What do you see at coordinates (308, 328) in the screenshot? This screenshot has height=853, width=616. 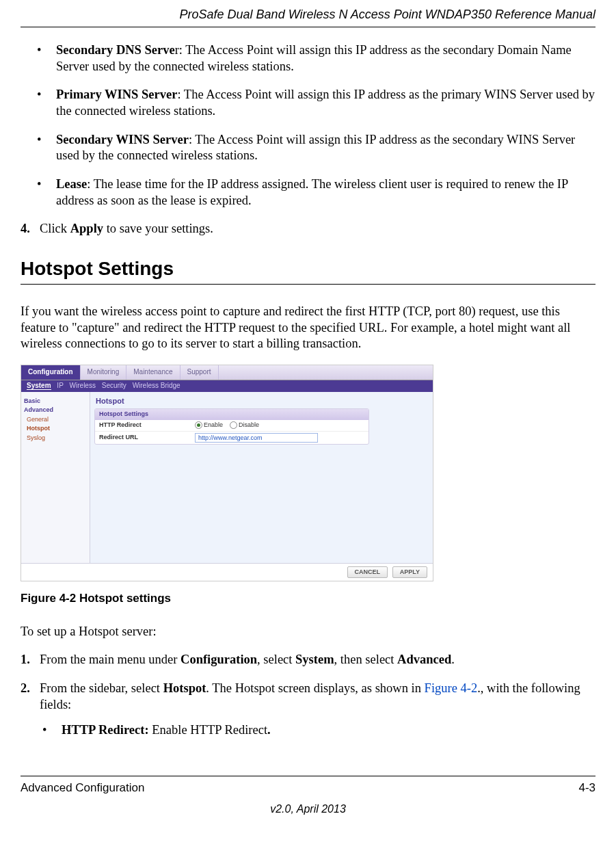 I see `intro-paragraph: If you want the wireless access point to…` at bounding box center [308, 328].